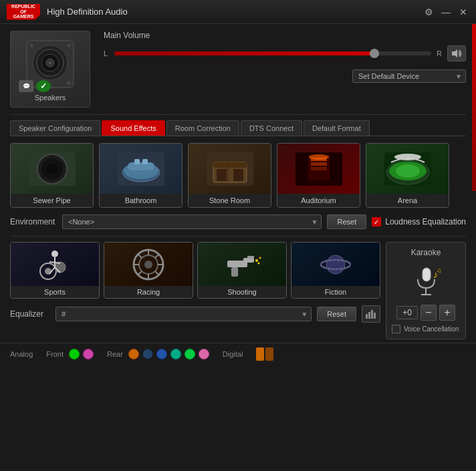 The image size is (476, 471). I want to click on racing-image, so click(148, 265).